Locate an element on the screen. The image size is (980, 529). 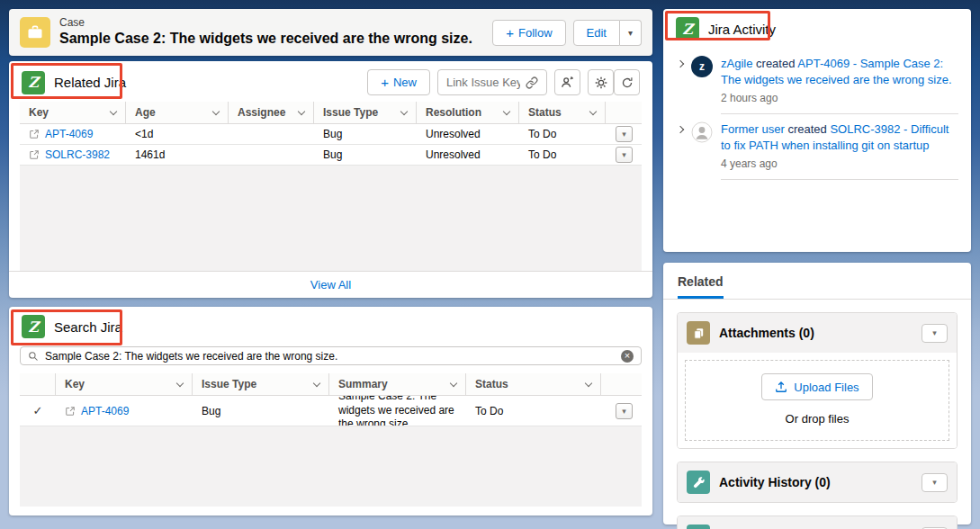
activity-history-menu-button: ▾ is located at coordinates (934, 482).